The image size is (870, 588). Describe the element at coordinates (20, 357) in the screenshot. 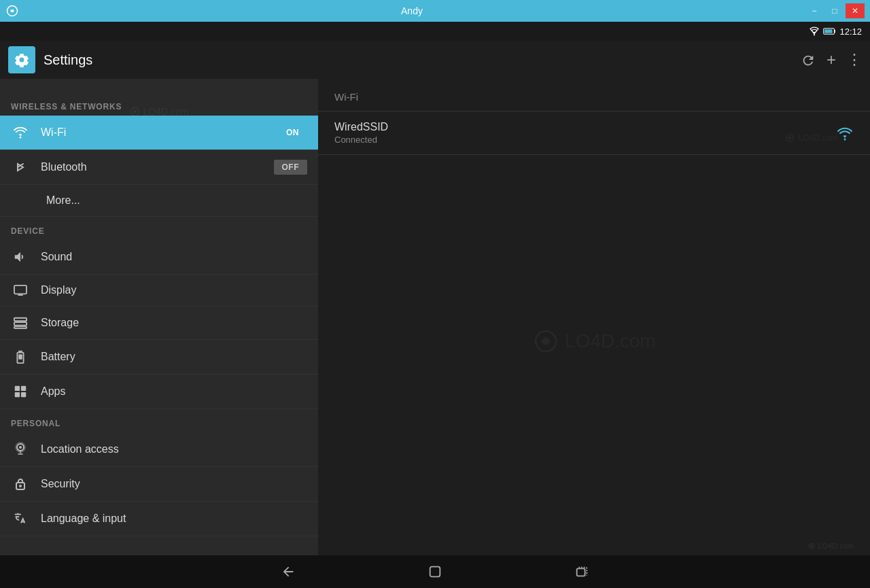

I see `battery-icon` at that location.